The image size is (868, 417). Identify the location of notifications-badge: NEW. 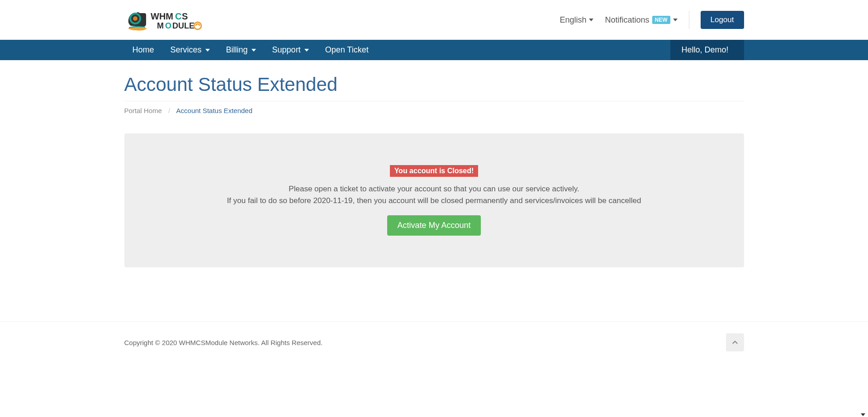
(661, 20).